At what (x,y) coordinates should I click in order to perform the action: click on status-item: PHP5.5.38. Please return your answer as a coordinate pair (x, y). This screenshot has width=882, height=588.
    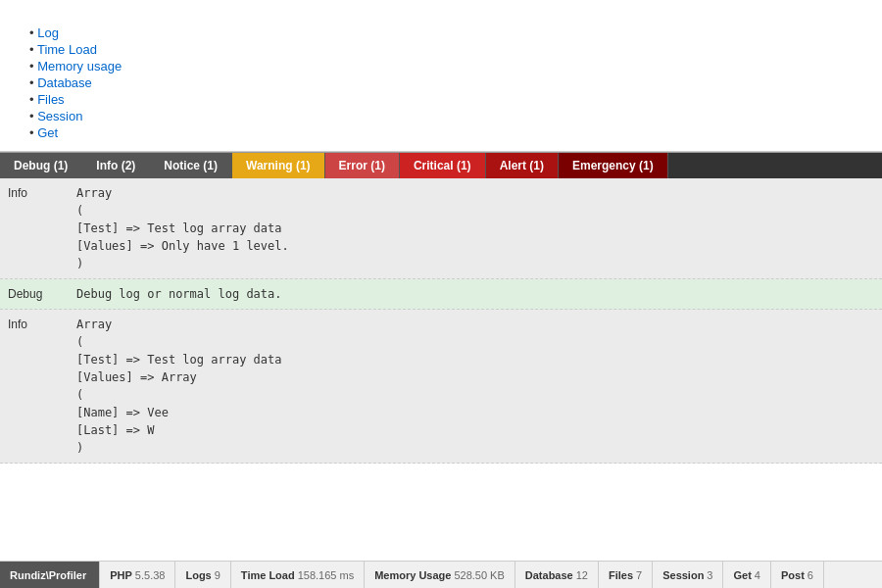
    Looking at the image, I should click on (137, 574).